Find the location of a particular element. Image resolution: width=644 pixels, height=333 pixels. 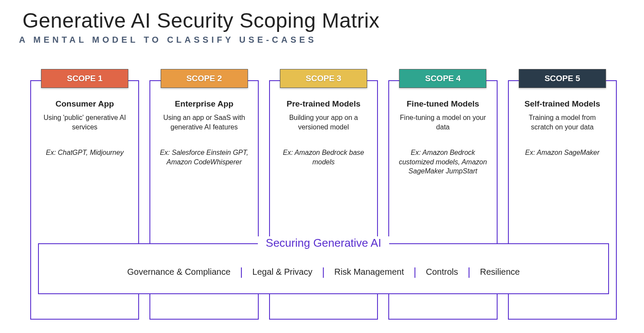

scope-example-3: Ex: Amazon Bedrock base models is located at coordinates (324, 157).